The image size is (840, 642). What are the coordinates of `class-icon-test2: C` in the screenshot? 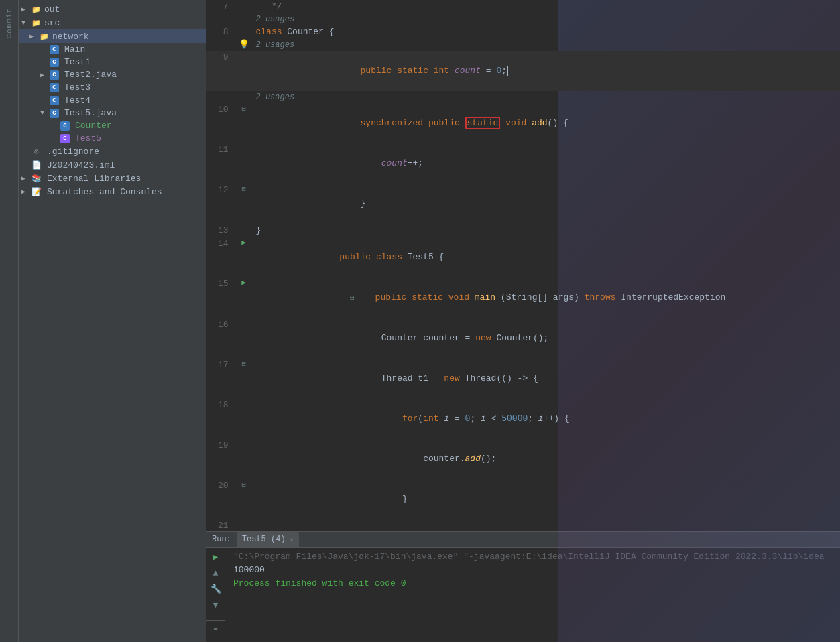 It's located at (54, 75).